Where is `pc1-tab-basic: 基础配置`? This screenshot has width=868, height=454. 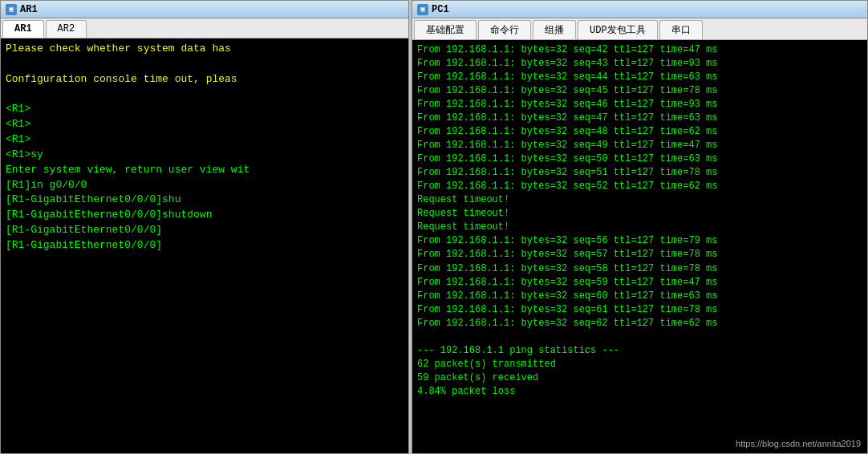 pc1-tab-basic: 基础配置 is located at coordinates (445, 30).